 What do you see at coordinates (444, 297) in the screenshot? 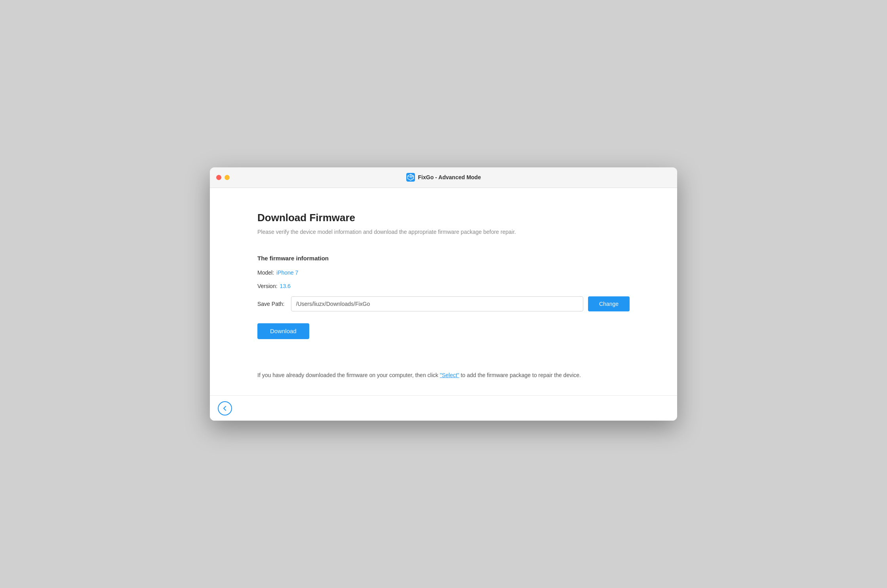
I see `firmware-section: The firmware information Model: iPhone 7…` at bounding box center [444, 297].